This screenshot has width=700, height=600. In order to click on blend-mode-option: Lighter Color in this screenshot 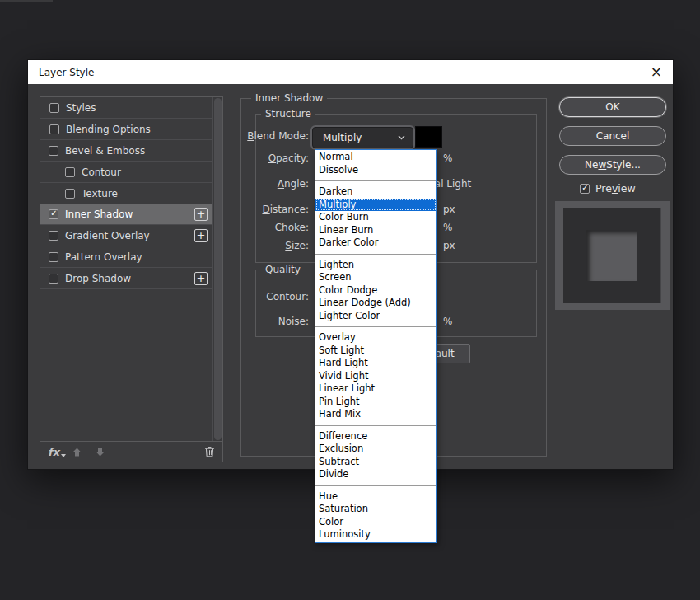, I will do `click(376, 316)`.